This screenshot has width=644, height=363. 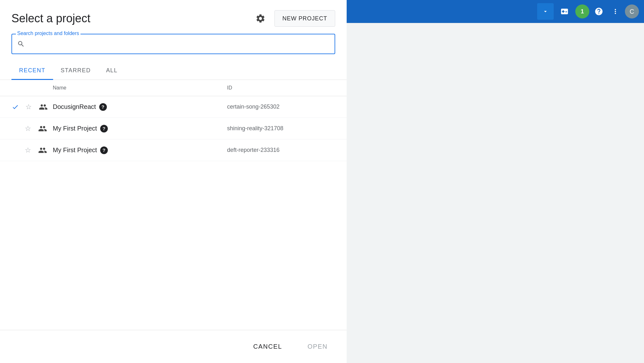 What do you see at coordinates (615, 11) in the screenshot?
I see `more-options-button` at bounding box center [615, 11].